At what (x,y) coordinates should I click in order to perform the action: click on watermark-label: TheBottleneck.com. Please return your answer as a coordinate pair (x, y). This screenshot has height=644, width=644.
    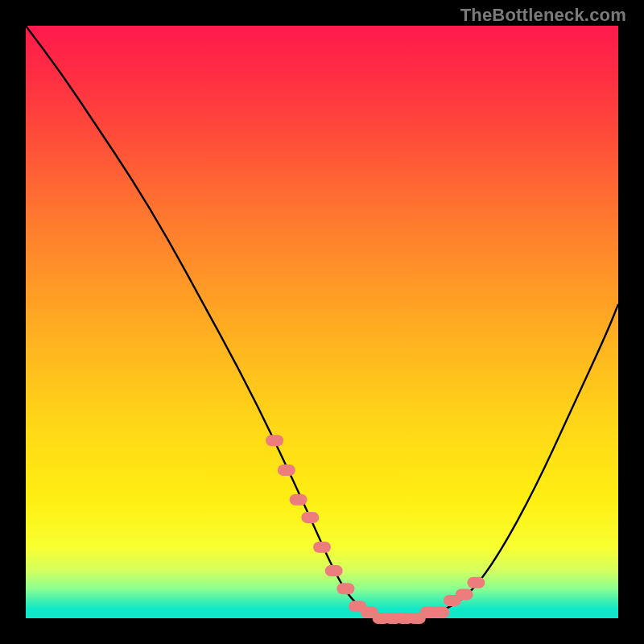
    Looking at the image, I should click on (543, 15).